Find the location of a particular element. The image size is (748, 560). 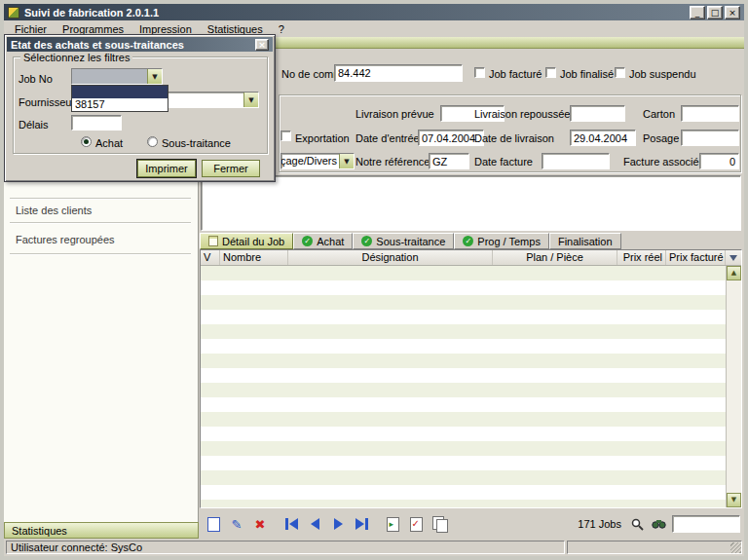

column-header-nombre: Nombre is located at coordinates (254, 257).